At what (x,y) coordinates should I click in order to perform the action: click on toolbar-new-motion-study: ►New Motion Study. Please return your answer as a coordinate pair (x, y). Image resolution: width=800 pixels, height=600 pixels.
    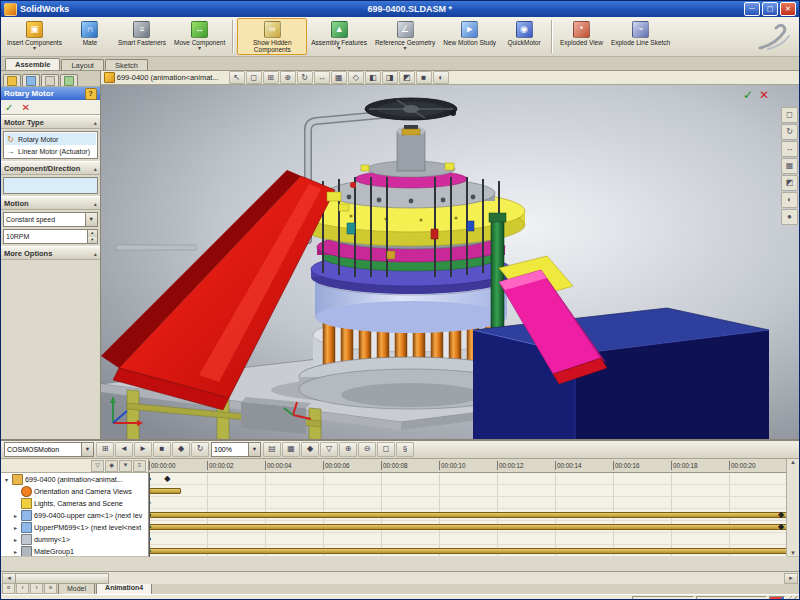
    Looking at the image, I should click on (470, 36).